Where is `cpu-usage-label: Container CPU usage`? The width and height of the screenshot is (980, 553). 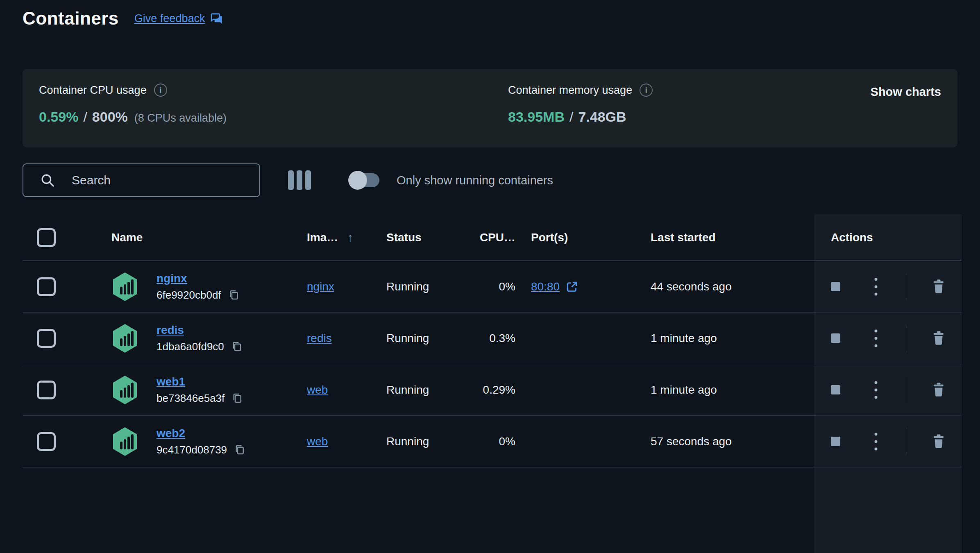 cpu-usage-label: Container CPU usage is located at coordinates (93, 90).